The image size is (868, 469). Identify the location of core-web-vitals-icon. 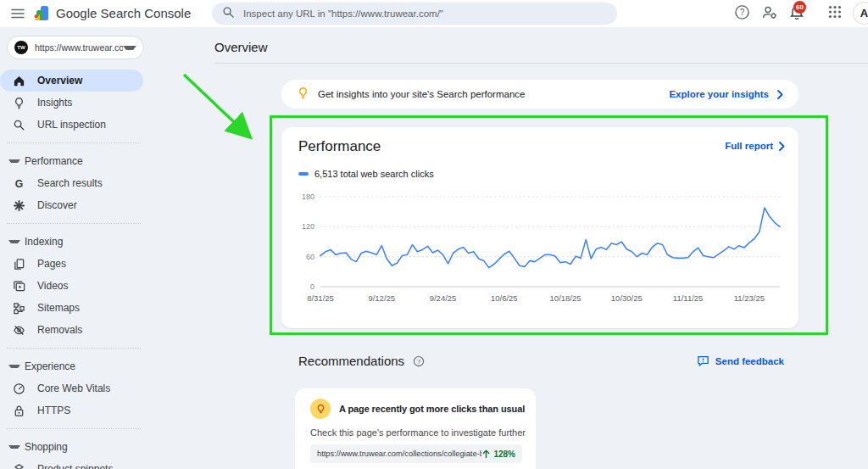
(19, 388).